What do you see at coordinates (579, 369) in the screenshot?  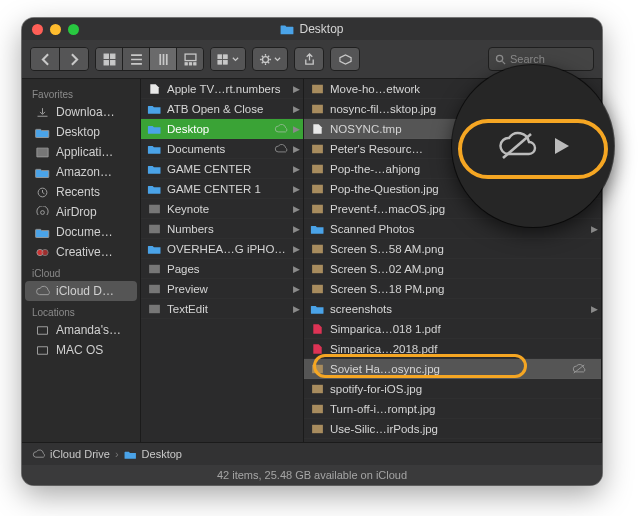 I see `cloud-slash-icon` at bounding box center [579, 369].